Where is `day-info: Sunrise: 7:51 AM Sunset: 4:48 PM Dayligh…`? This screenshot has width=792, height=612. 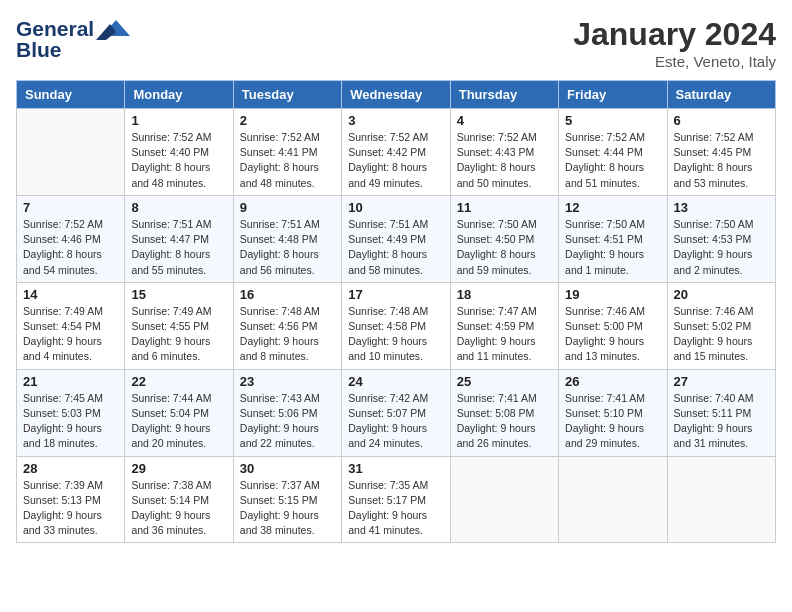
day-info: Sunrise: 7:51 AM Sunset: 4:48 PM Dayligh… is located at coordinates (288, 248).